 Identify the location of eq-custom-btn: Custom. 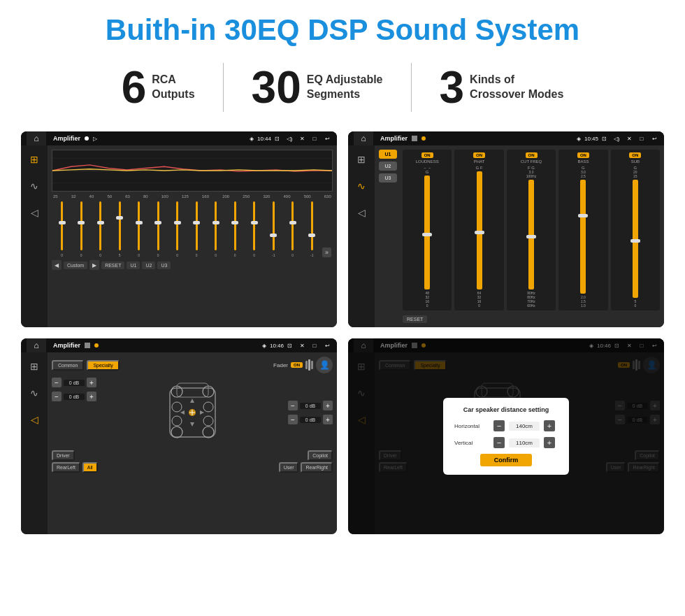
(75, 266).